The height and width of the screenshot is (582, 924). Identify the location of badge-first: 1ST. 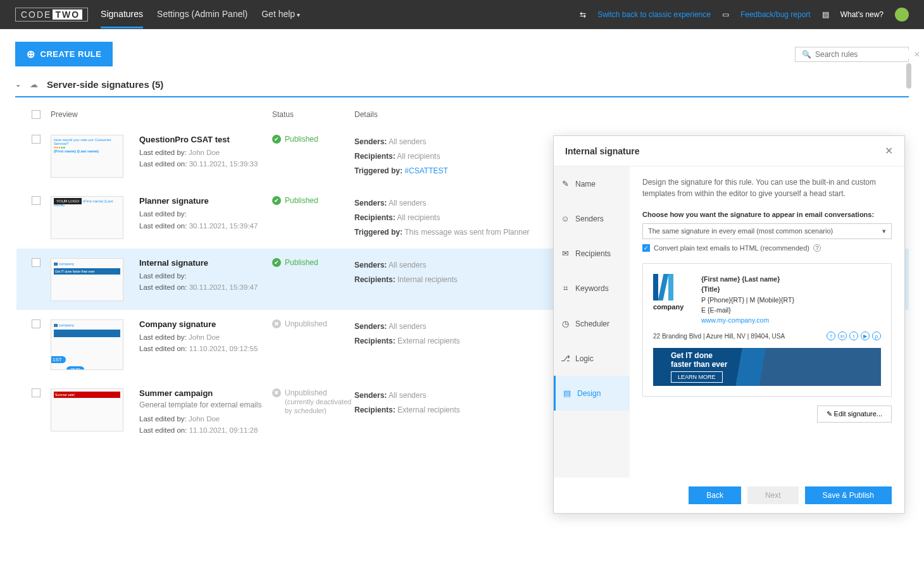
(58, 359).